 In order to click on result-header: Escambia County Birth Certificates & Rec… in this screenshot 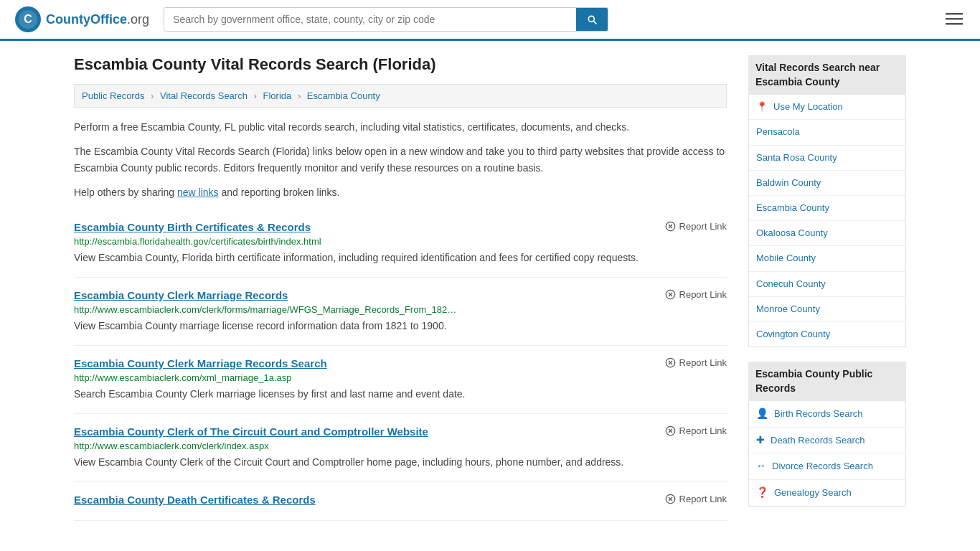, I will do `click(400, 227)`.